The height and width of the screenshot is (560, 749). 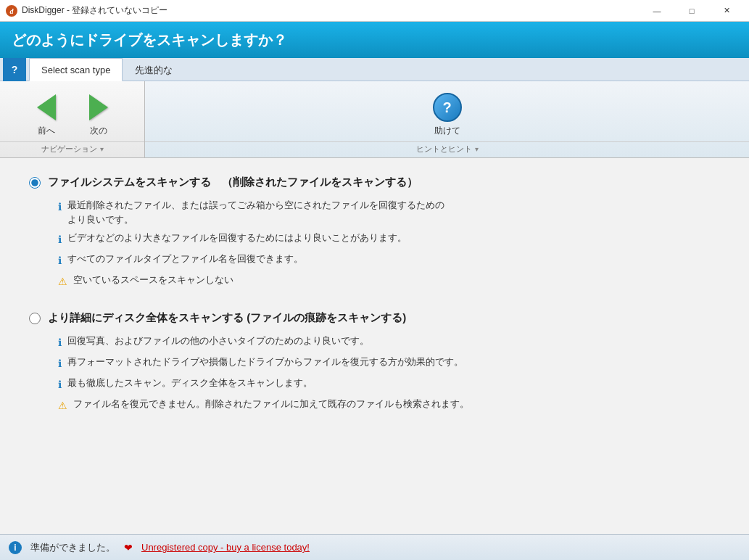 I want to click on help-button: ? 助けて, so click(x=447, y=115).